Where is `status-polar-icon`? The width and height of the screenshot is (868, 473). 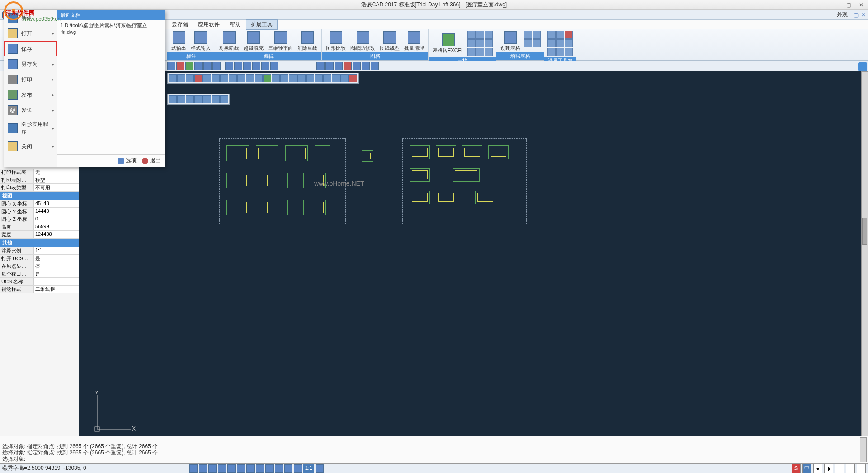
status-polar-icon is located at coordinates (222, 468).